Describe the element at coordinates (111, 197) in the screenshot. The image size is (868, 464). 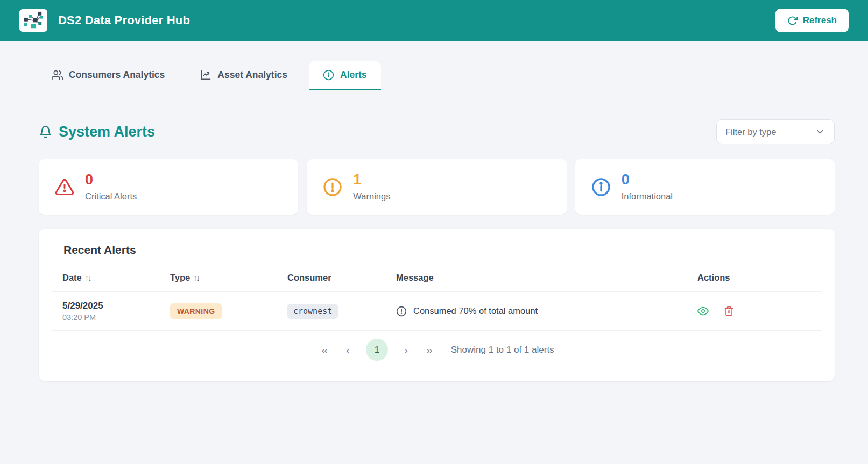
I see `critical-label: Critical Alerts` at that location.